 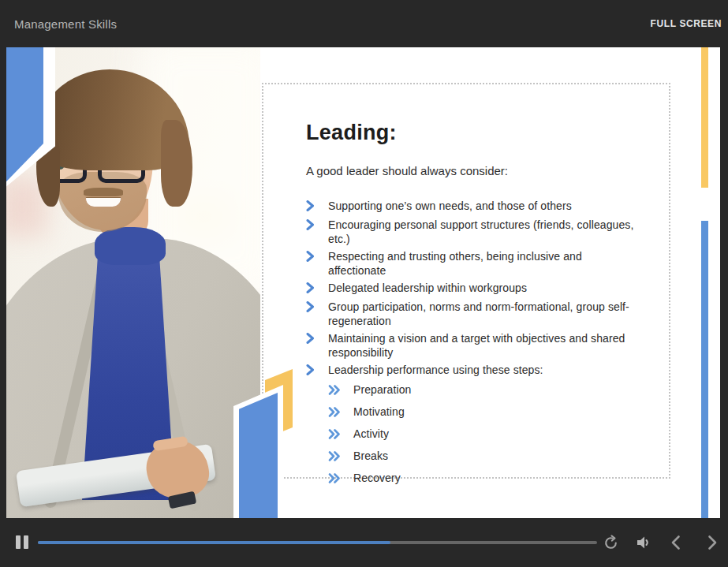 I want to click on bullet-text: Respecting and trusting others, being in…, so click(x=484, y=263).